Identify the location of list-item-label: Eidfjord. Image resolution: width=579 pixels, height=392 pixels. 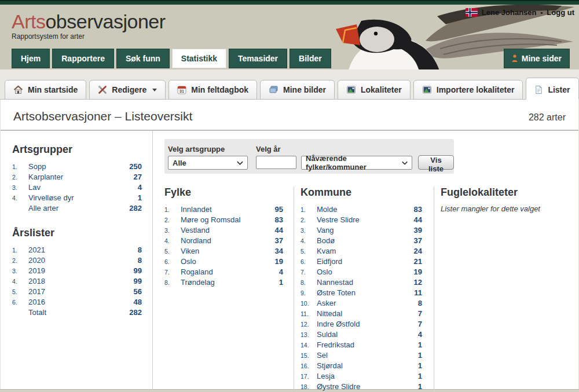
(365, 262).